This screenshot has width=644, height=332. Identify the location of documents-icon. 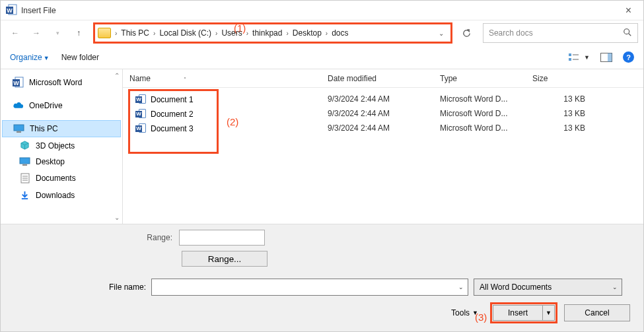
(25, 178).